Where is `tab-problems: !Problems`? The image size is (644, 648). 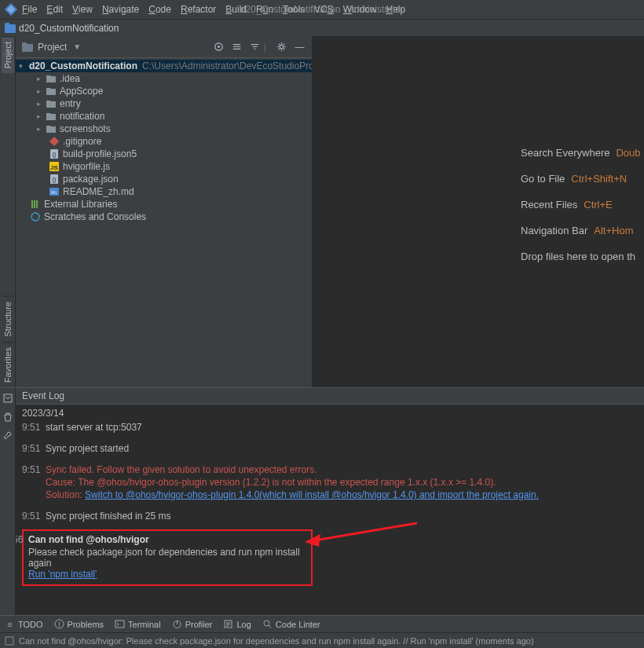
tab-problems: !Problems is located at coordinates (79, 624).